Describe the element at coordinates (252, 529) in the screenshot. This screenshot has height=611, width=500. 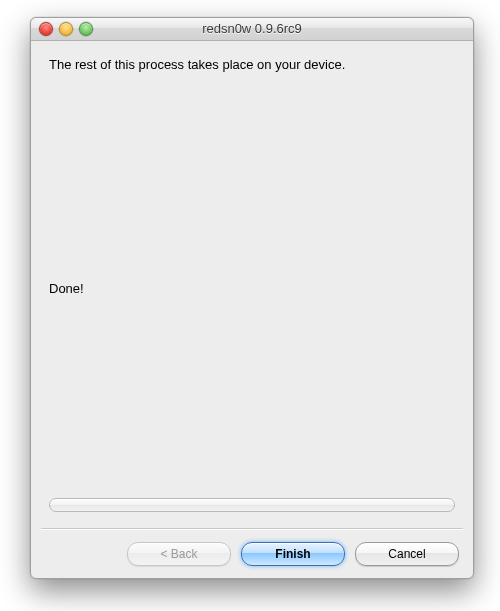
I see `separator` at that location.